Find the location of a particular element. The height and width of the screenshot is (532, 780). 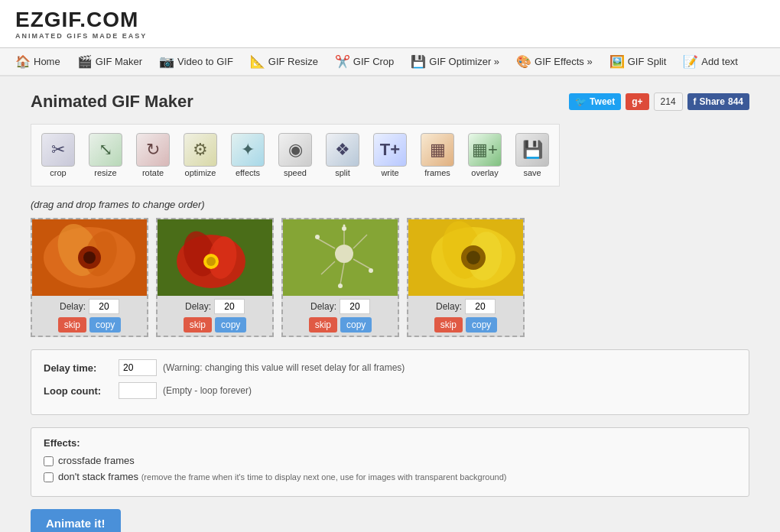

frame-delay-row-3: Delay: is located at coordinates (340, 307).